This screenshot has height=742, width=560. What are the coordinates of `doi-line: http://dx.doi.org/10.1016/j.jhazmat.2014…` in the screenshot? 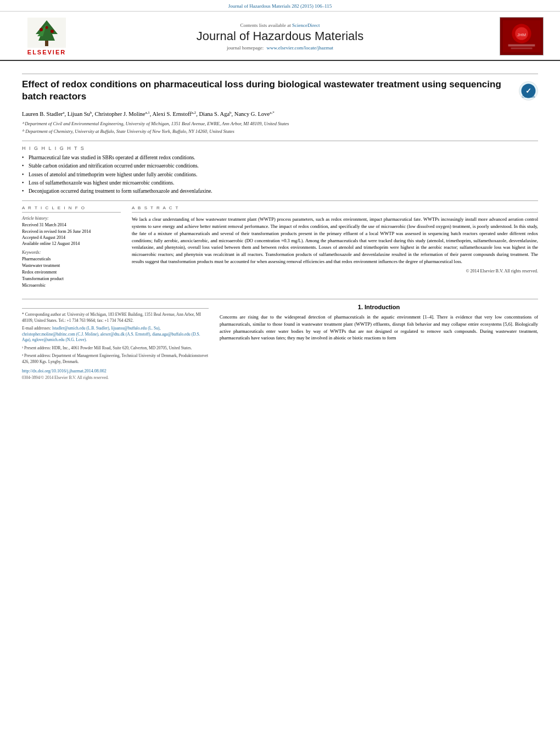 It's located at (115, 371).